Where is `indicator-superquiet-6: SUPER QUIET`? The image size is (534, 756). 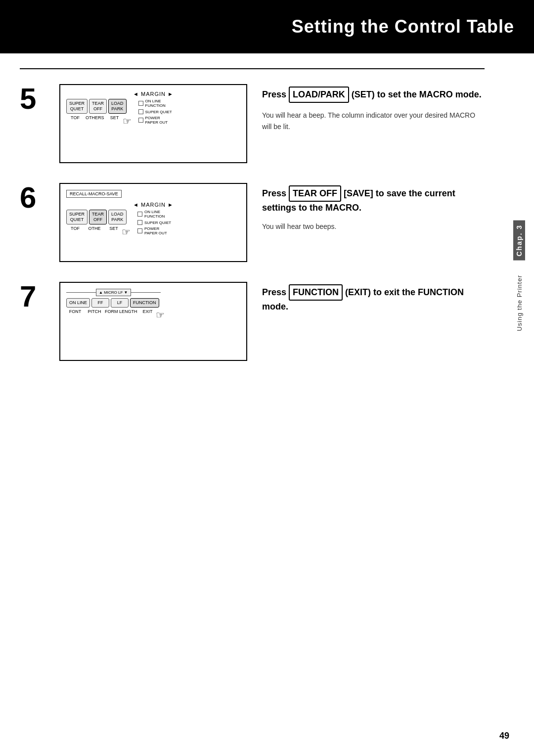
indicator-superquiet-6: SUPER QUIET is located at coordinates (154, 222).